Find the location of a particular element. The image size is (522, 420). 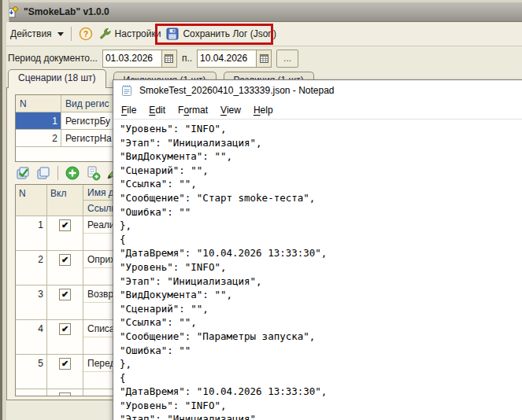

period-label: Период документо... is located at coordinates (53, 58).